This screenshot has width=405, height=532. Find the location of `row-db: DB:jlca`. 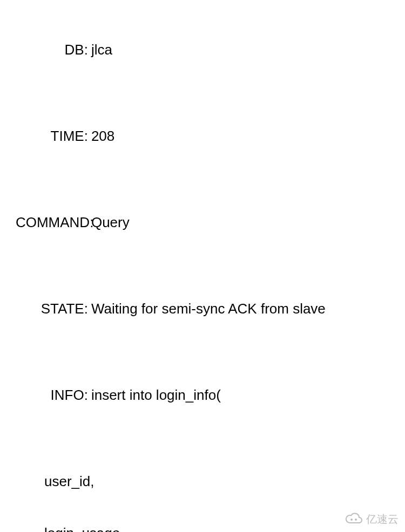

row-db: DB:jlca is located at coordinates (202, 50).